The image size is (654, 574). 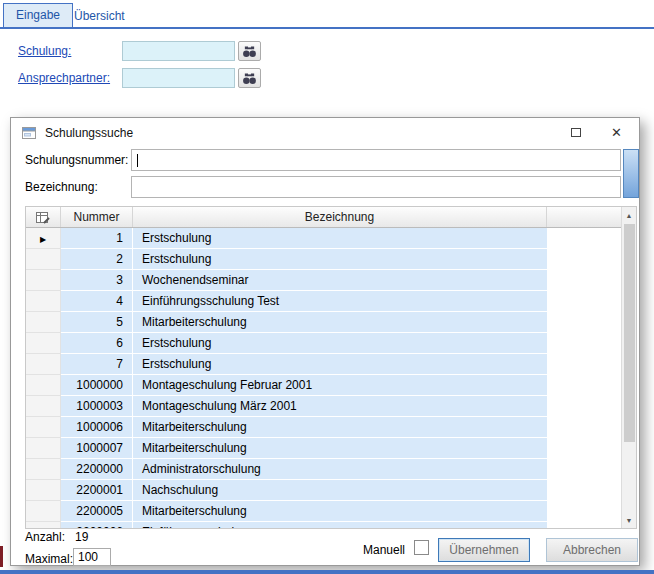 I want to click on cell-bezeichnung: Montageschulung Februar 2001, so click(x=340, y=386).